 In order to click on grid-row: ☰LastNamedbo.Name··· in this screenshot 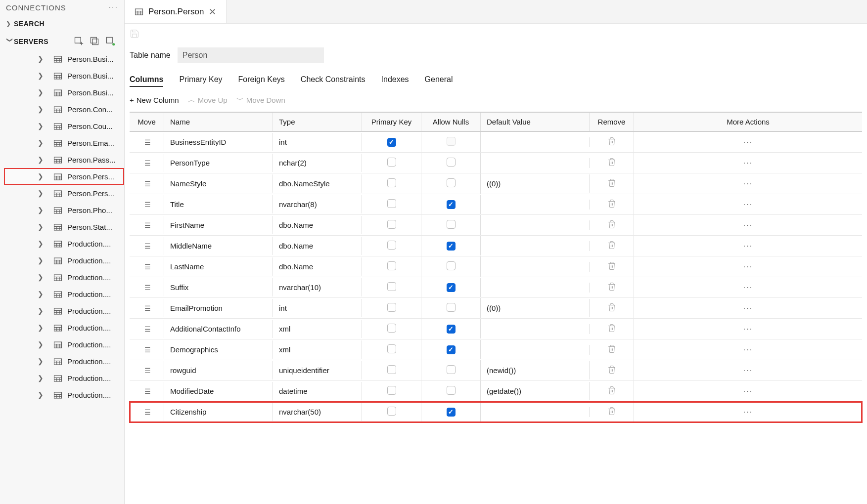, I will do `click(496, 267)`.